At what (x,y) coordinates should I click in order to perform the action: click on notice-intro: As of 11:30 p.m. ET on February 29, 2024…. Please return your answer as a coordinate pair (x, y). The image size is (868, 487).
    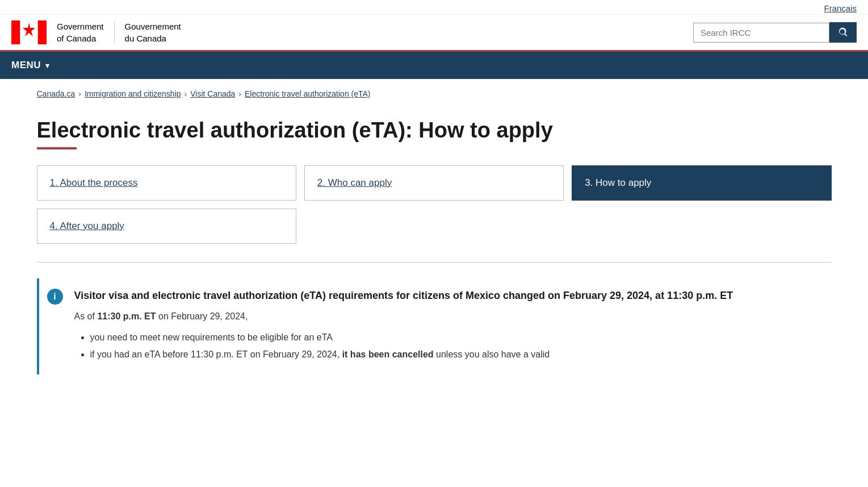
    Looking at the image, I should click on (447, 317).